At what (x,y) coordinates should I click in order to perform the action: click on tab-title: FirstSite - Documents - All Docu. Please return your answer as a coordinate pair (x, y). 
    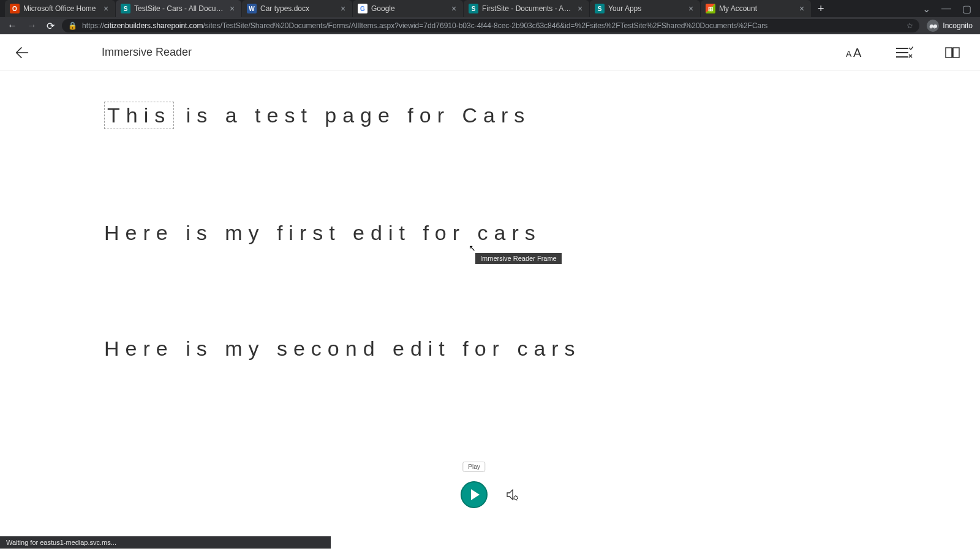
    Looking at the image, I should click on (527, 9).